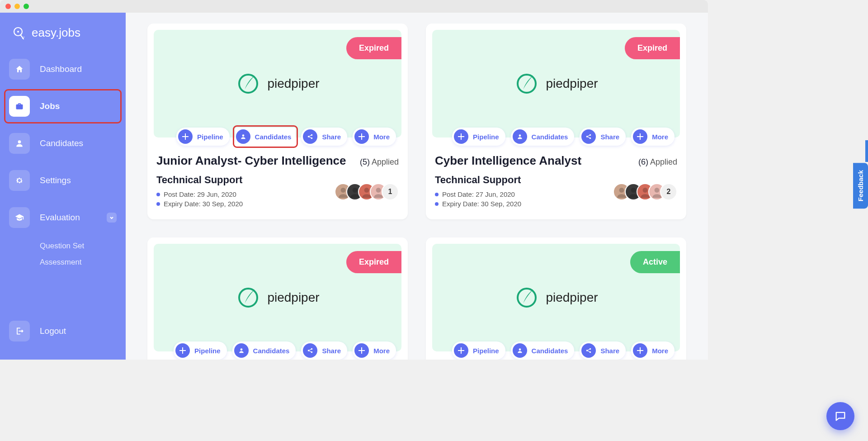  Describe the element at coordinates (19, 180) in the screenshot. I see `gear-icon` at that location.